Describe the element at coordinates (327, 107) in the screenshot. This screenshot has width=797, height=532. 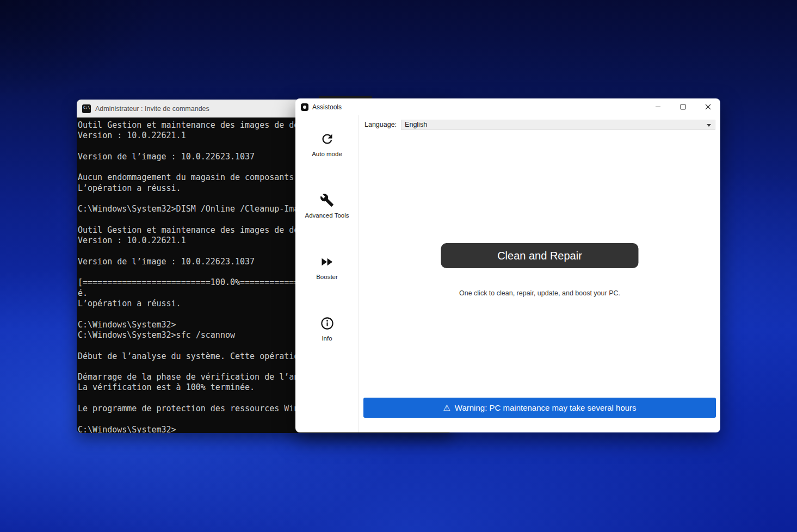
I see `app-title: Assistools` at that location.